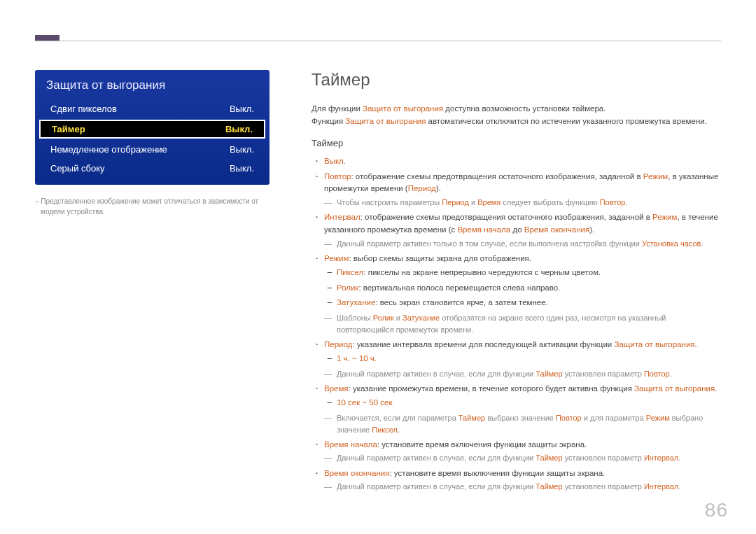  What do you see at coordinates (153, 206) in the screenshot?
I see `osd-caption: Представленное изображение может отличат…` at bounding box center [153, 206].